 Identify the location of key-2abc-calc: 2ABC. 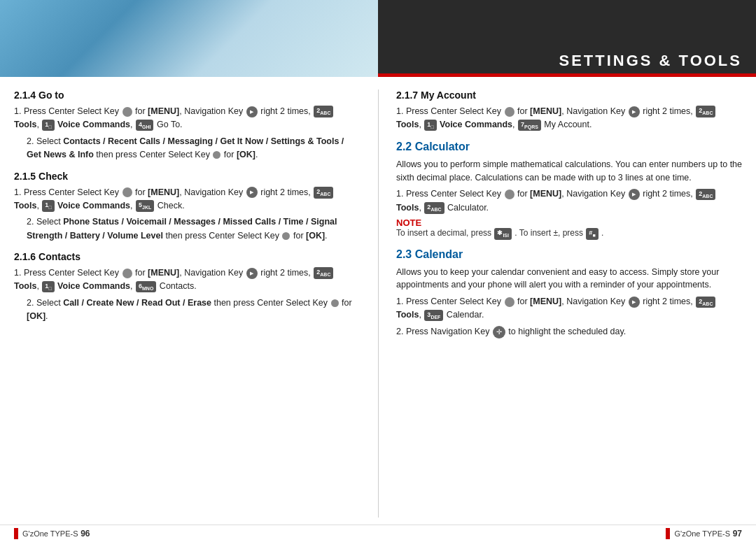
(434, 208).